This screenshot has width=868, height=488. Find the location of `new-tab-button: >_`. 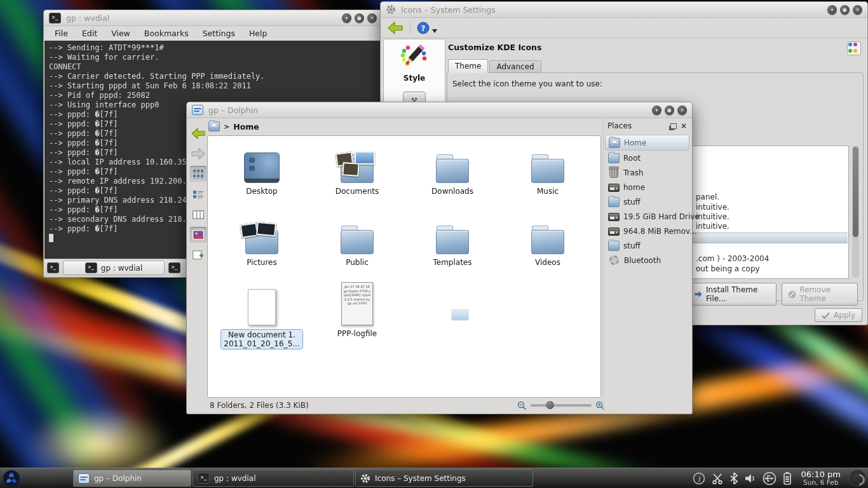

new-tab-button: >_ is located at coordinates (53, 268).